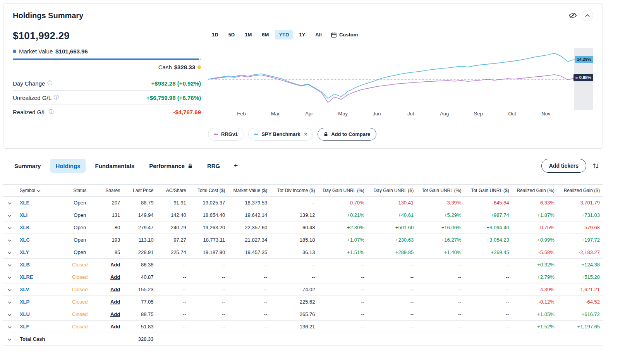 The image size is (625, 364). What do you see at coordinates (587, 15) in the screenshot?
I see `chevron-up-icon` at bounding box center [587, 15].